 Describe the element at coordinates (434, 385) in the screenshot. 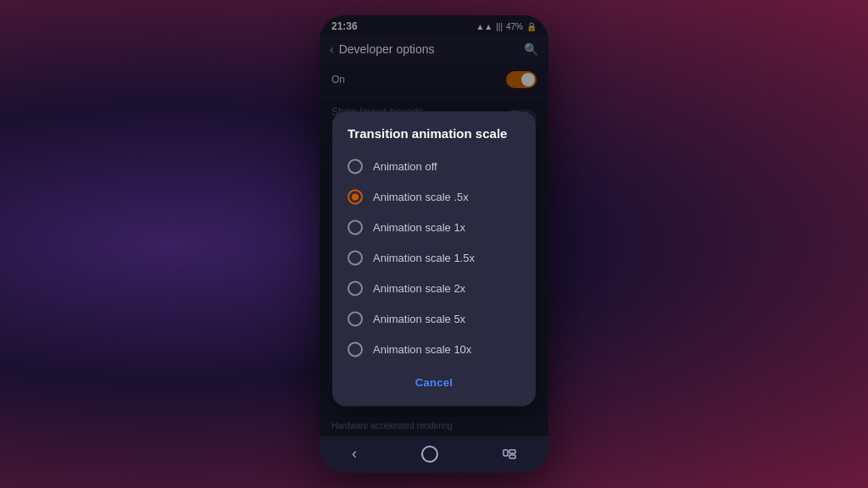

I see `dialog-footer: Cancel` at that location.